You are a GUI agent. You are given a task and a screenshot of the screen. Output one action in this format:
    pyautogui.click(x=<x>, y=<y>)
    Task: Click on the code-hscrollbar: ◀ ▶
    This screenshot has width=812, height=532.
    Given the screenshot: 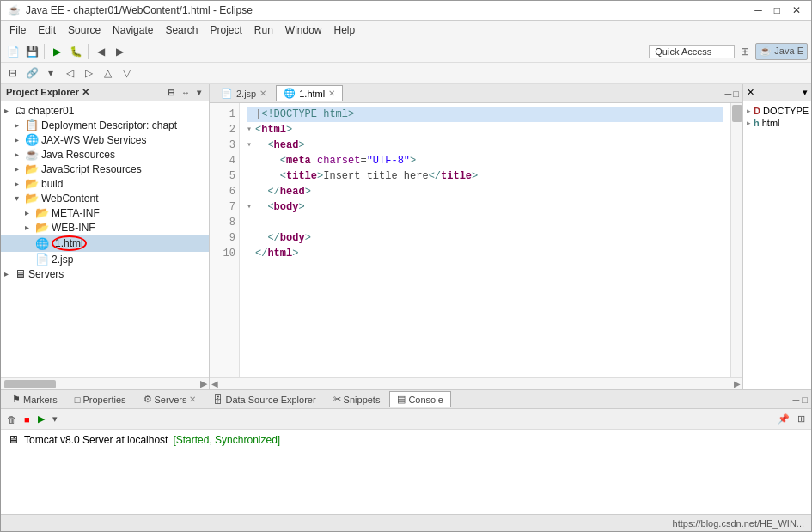 What is the action you would take?
    pyautogui.click(x=476, y=383)
    